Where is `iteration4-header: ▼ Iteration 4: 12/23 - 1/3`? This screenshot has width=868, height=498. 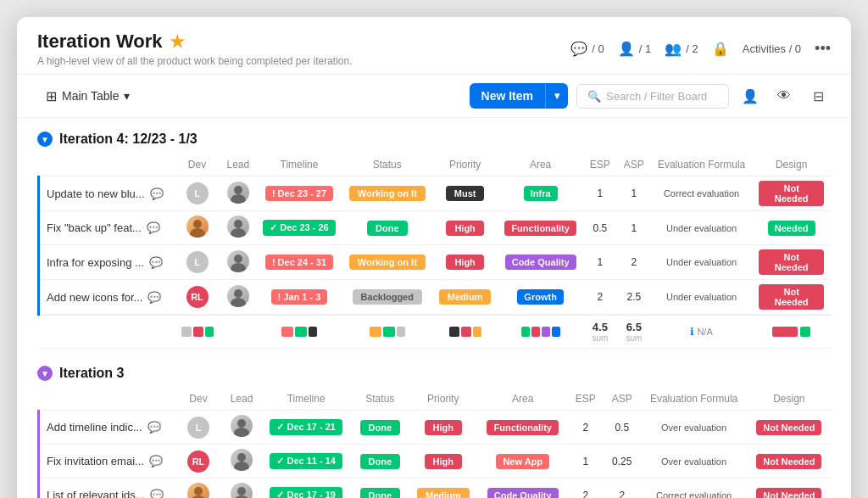 iteration4-header: ▼ Iteration 4: 12/23 - 1/3 is located at coordinates (434, 139).